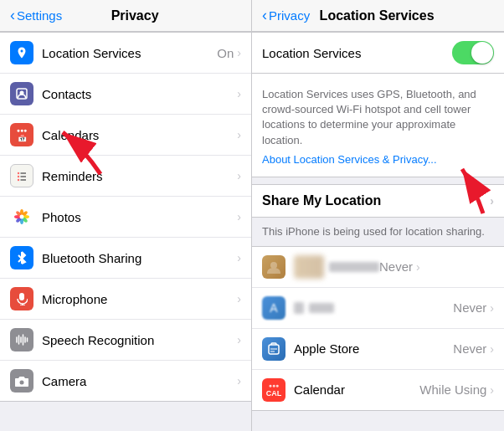  Describe the element at coordinates (126, 136) in the screenshot. I see `list-item-calendars: ●●● 📅 Calendars ›` at that location.